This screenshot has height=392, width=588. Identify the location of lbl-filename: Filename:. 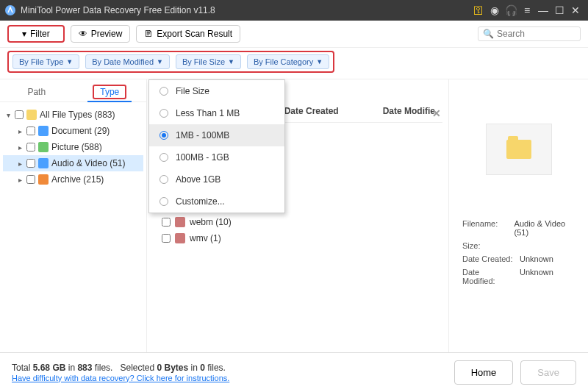
(485, 228).